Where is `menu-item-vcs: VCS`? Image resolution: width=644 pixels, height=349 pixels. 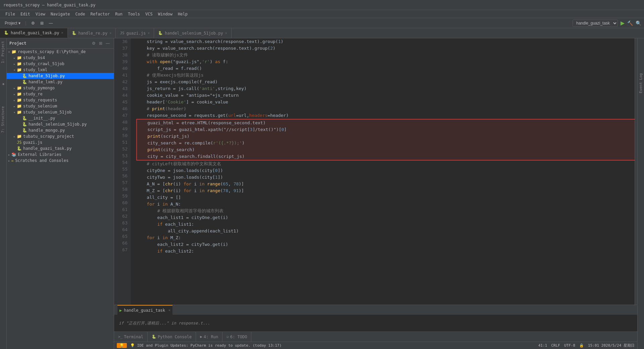
menu-item-vcs: VCS is located at coordinates (149, 14).